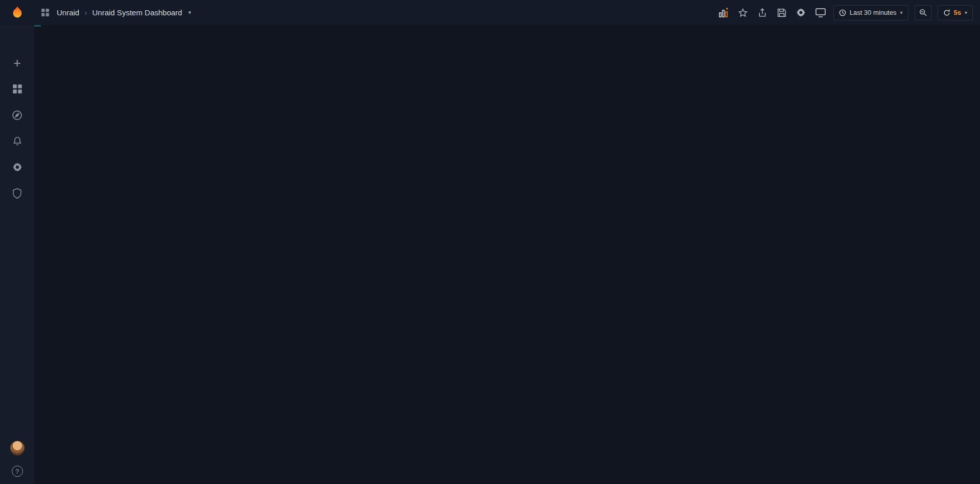 This screenshot has width=980, height=484. I want to click on refresh-interval-label: 5s, so click(958, 12).